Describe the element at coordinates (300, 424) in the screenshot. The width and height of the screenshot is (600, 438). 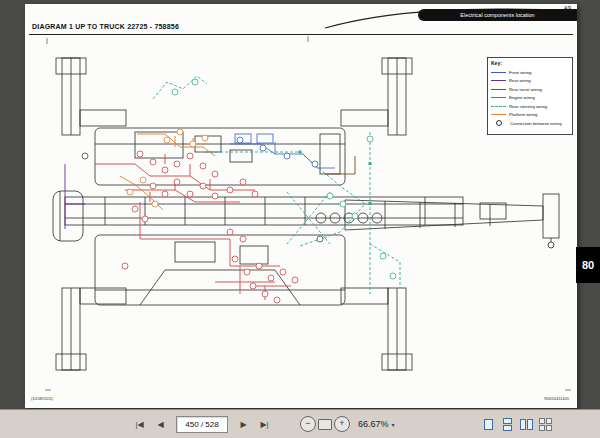
I see `viewer-toolbar: |◀ ◀ 450 / 528 ▶ ▶| − + 66.67% ▾` at that location.